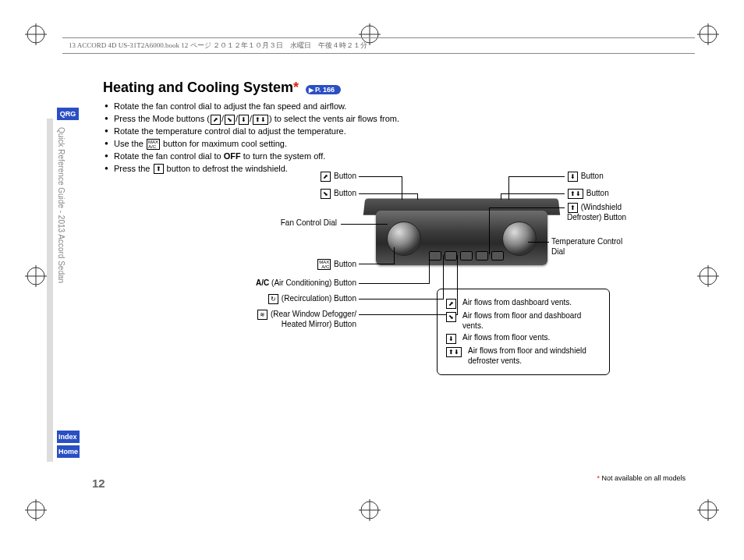 The width and height of the screenshot is (744, 560). Describe the element at coordinates (395, 132) in the screenshot. I see `instruction-item: Rotate the temperature control dial to a…` at that location.